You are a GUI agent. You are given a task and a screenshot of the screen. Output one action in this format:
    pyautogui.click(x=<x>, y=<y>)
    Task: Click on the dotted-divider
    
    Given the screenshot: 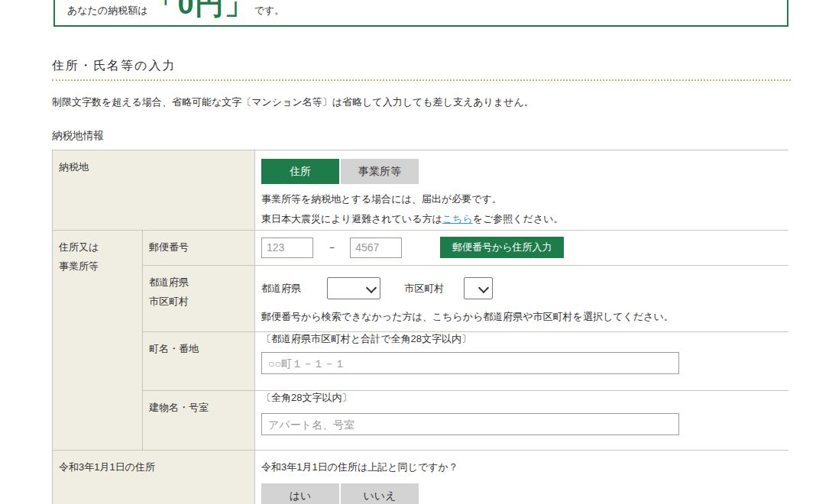 What is the action you would take?
    pyautogui.click(x=422, y=74)
    